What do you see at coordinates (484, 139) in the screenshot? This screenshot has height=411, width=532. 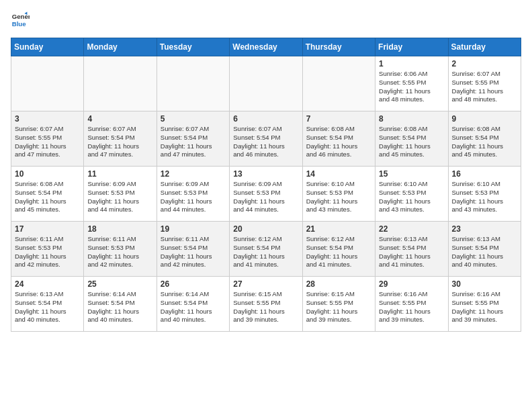 I see `calendar-cell: 9Sunrise: 6:08 AMSunset: 5:54 PMDaylight…` at bounding box center [484, 139].